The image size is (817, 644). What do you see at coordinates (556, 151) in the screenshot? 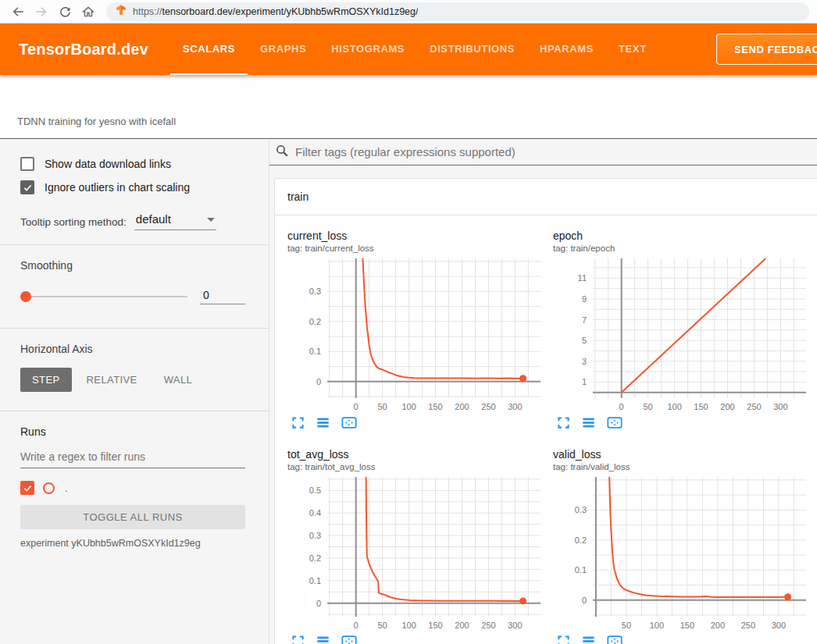
I see `tag-filter-input` at bounding box center [556, 151].